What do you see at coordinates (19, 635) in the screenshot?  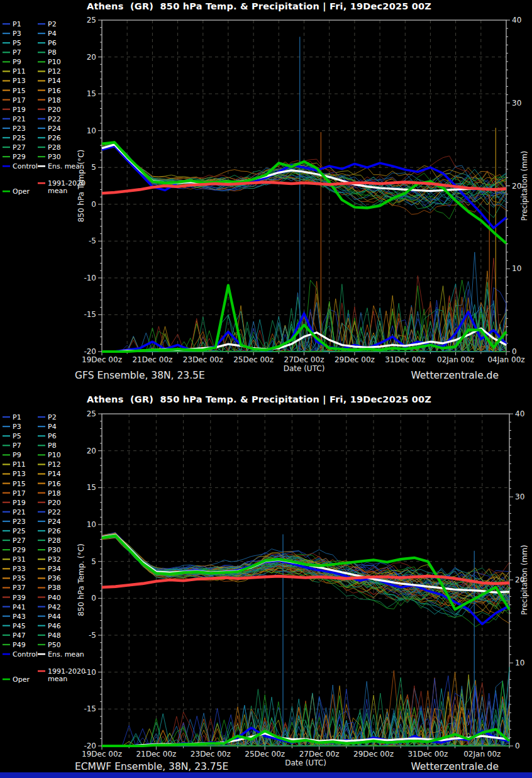 I see `svg-text: P47` at bounding box center [19, 635].